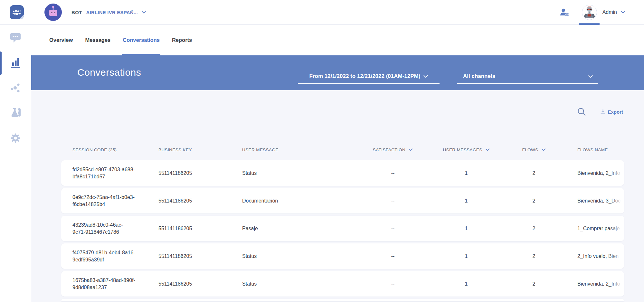  I want to click on cell-session-code: 43239ad8-10c0-46ac-9c71-9118467c1786, so click(104, 229).